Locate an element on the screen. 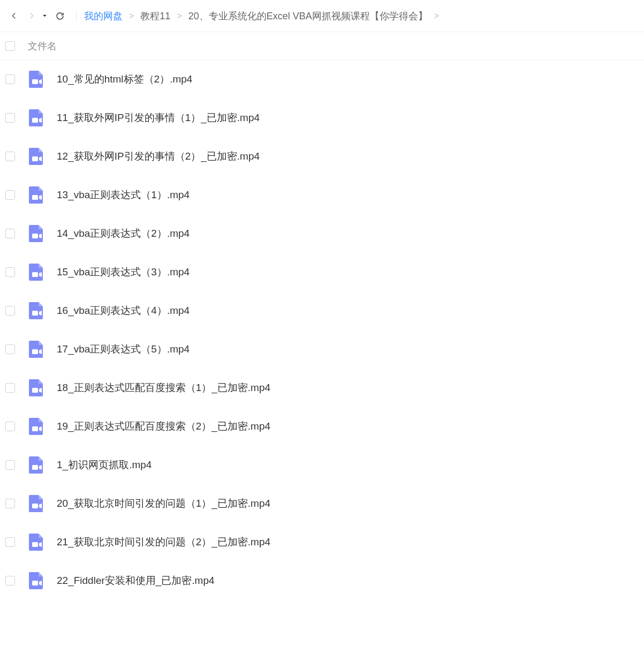 The width and height of the screenshot is (644, 668). file-row: 13_vba正则表达式（1）.mp4 is located at coordinates (322, 195).